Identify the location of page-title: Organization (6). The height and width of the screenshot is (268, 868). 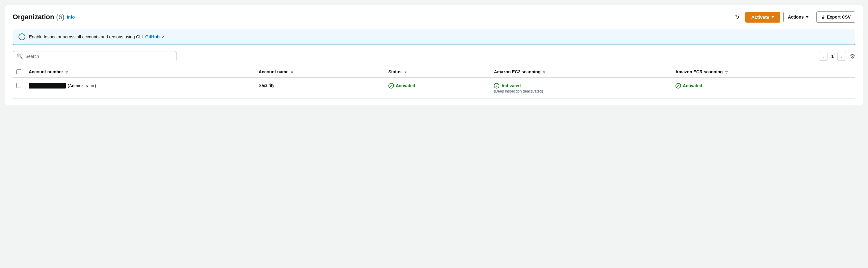
(38, 17).